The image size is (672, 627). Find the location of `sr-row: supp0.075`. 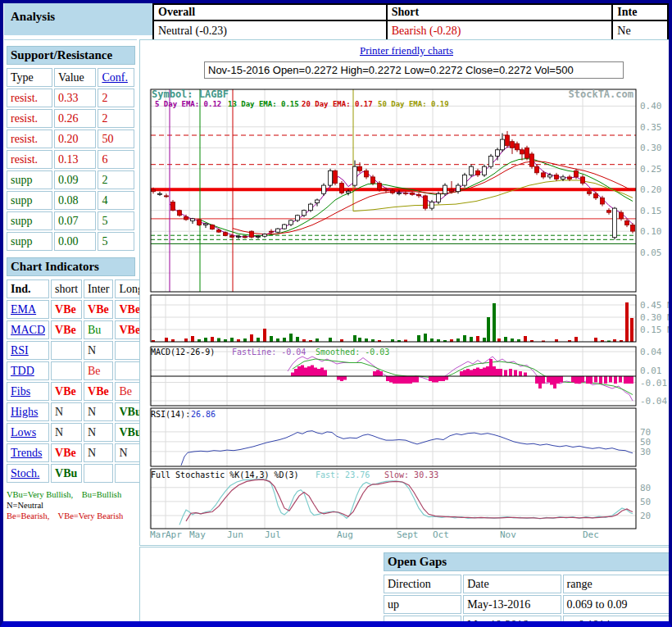

sr-row: supp0.075 is located at coordinates (70, 221).